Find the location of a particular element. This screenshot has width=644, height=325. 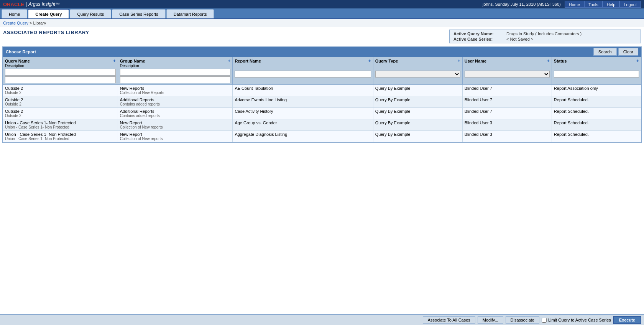

col-label-query-type: Query Type is located at coordinates (387, 61).